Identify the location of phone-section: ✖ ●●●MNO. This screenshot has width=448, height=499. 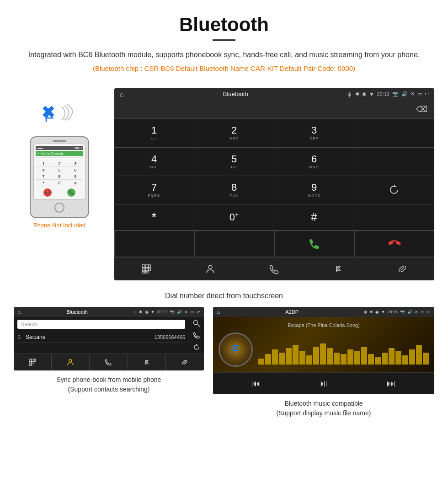
(59, 184).